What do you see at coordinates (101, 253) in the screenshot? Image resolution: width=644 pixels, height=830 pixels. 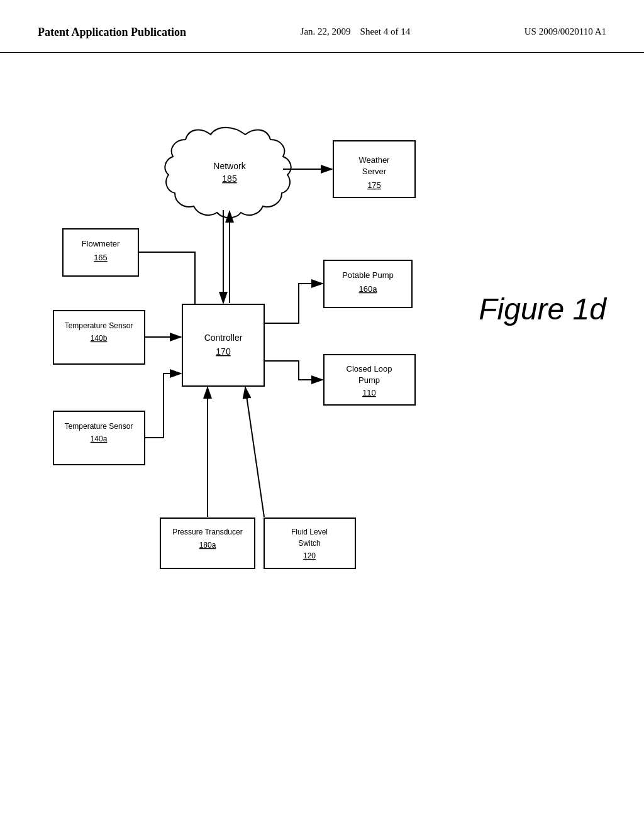 I see `flowmeter-box: Flowmeter 165` at bounding box center [101, 253].